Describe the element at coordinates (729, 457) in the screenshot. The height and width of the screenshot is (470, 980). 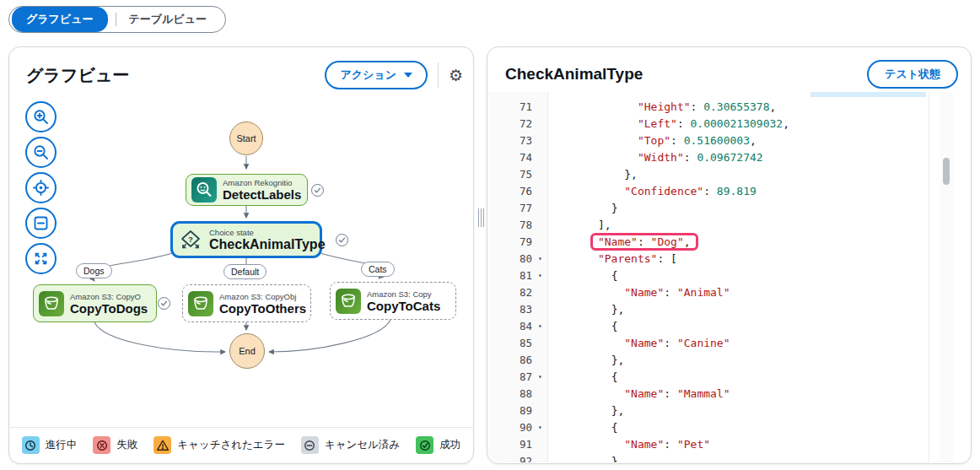
I see `code-line-92: 92 }` at that location.